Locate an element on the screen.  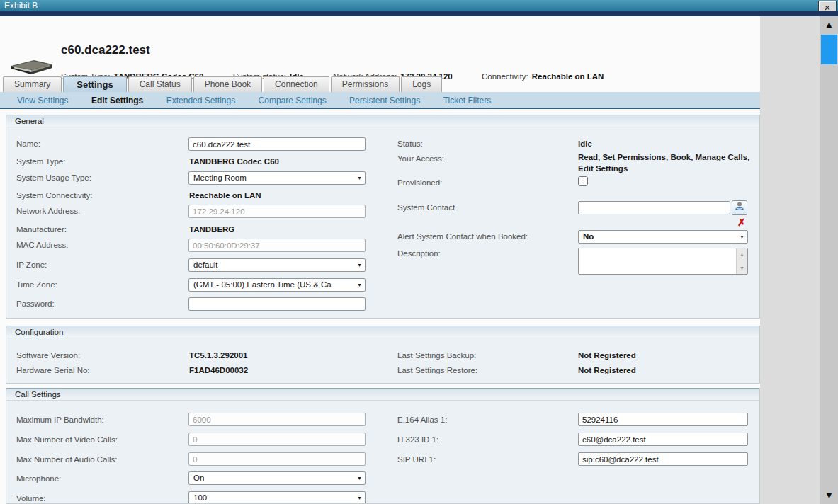
software-version-value: TC5.1.3.292001 is located at coordinates (218, 355).